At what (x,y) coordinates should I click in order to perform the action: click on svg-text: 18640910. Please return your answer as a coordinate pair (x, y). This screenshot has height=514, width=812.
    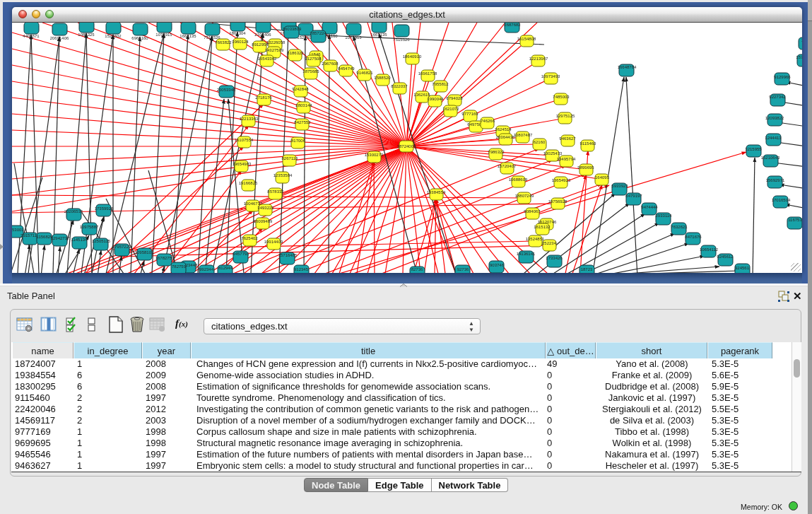
    Looking at the image, I should click on (413, 57).